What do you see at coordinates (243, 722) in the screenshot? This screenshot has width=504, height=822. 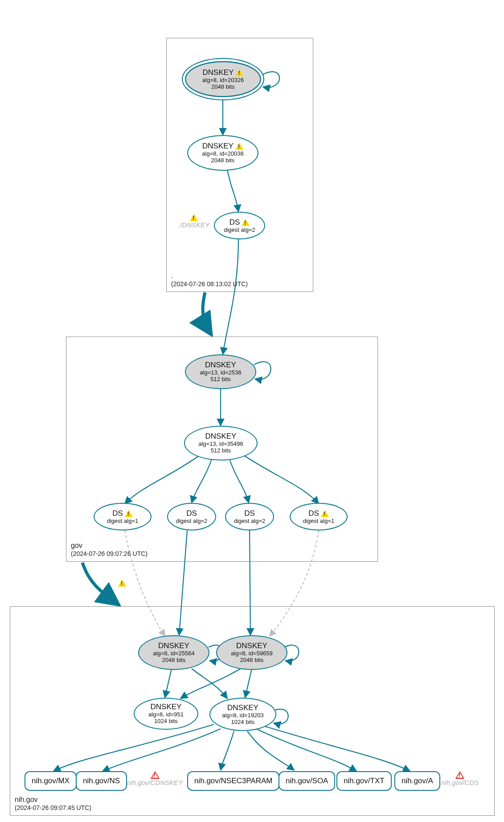 I see `nih-zsk2-line2: 1024 bits` at bounding box center [243, 722].